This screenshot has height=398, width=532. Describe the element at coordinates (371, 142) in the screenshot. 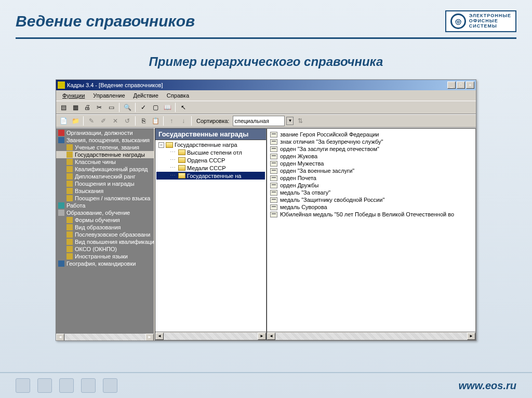

I see `list-item: знак отличия "За безупречную службу"` at that location.